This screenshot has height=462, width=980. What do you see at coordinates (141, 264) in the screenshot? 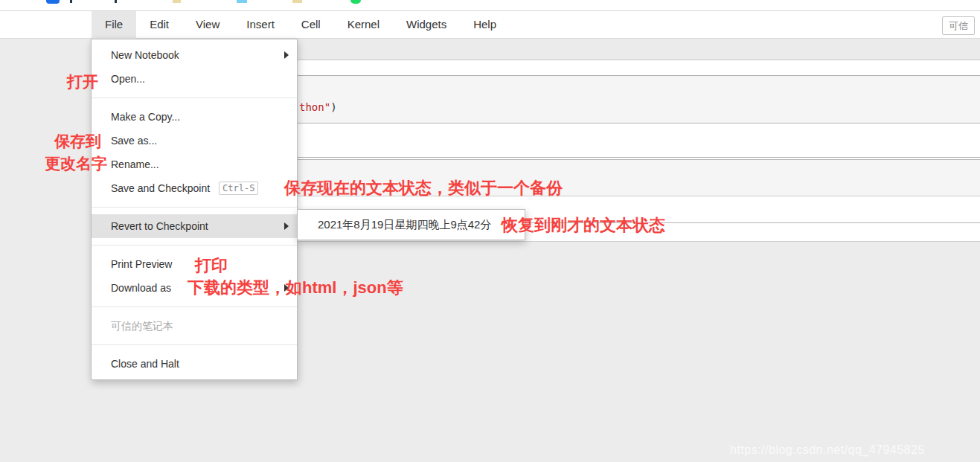
I see `menu-item-label: Print Preview` at bounding box center [141, 264].